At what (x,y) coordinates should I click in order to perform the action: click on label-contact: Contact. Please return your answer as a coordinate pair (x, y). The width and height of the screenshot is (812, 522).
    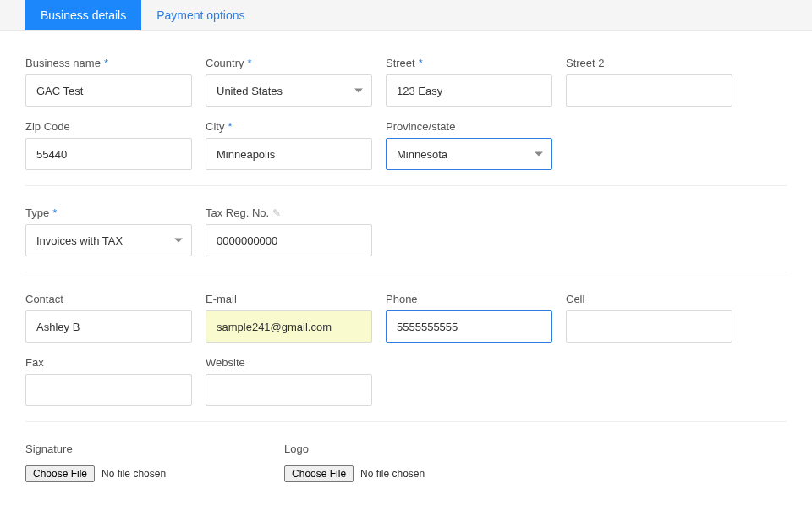
    Looking at the image, I should click on (108, 299).